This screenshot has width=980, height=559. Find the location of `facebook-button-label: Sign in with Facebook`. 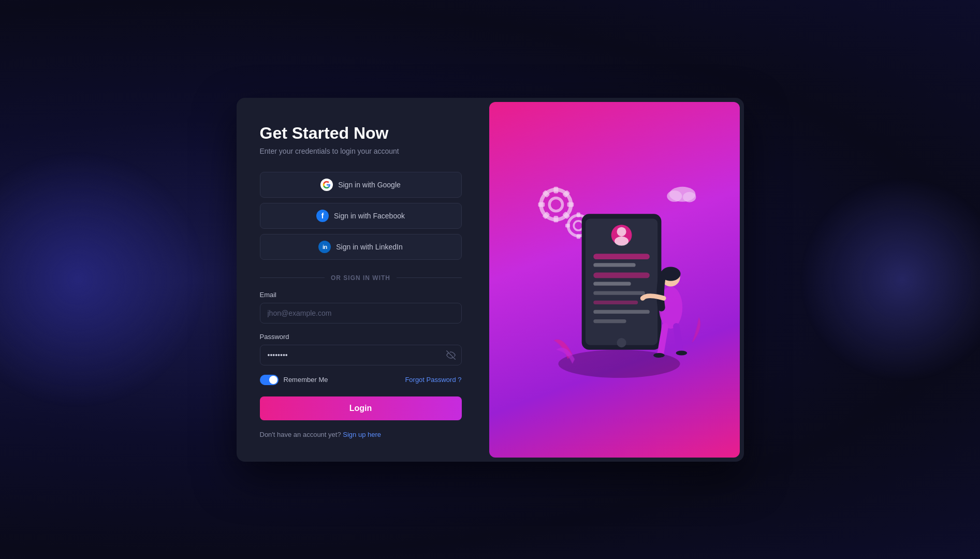

facebook-button-label: Sign in with Facebook is located at coordinates (370, 216).